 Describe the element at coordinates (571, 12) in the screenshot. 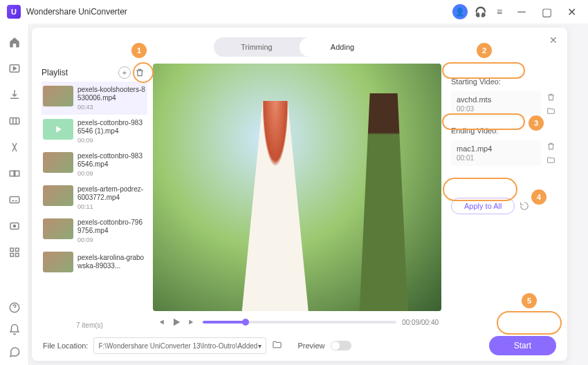

I see `close-button: ✕` at that location.